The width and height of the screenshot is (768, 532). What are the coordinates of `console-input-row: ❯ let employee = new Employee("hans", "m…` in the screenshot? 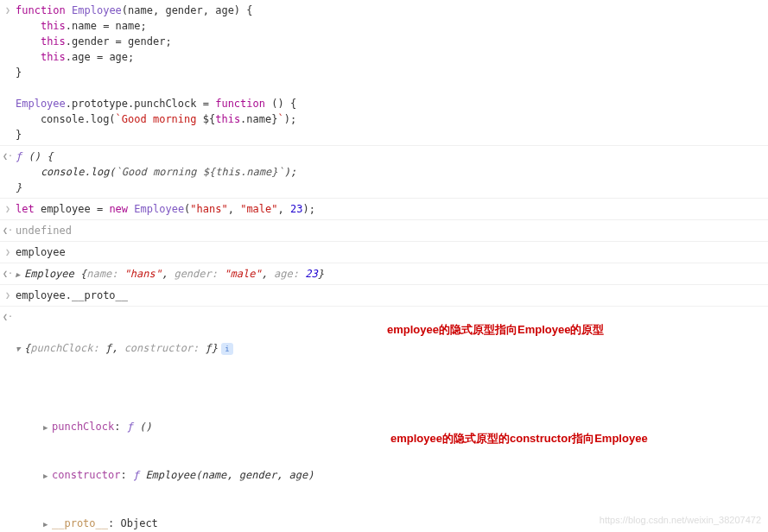 It's located at (384, 209).